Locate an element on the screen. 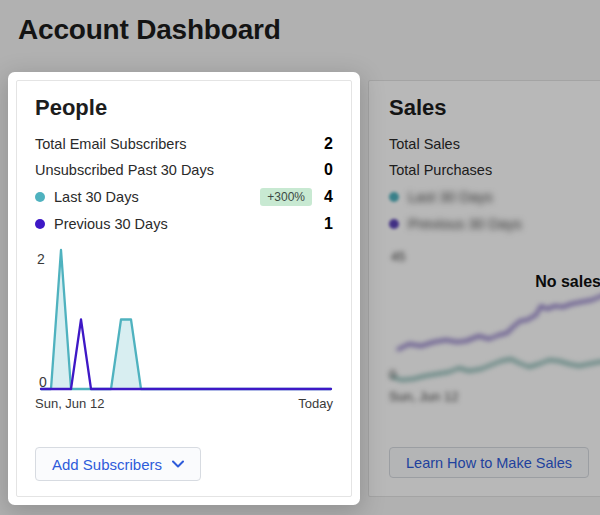 This screenshot has width=600, height=515. legend-last-30-days: Last 30 Days +300% 4 is located at coordinates (184, 196).